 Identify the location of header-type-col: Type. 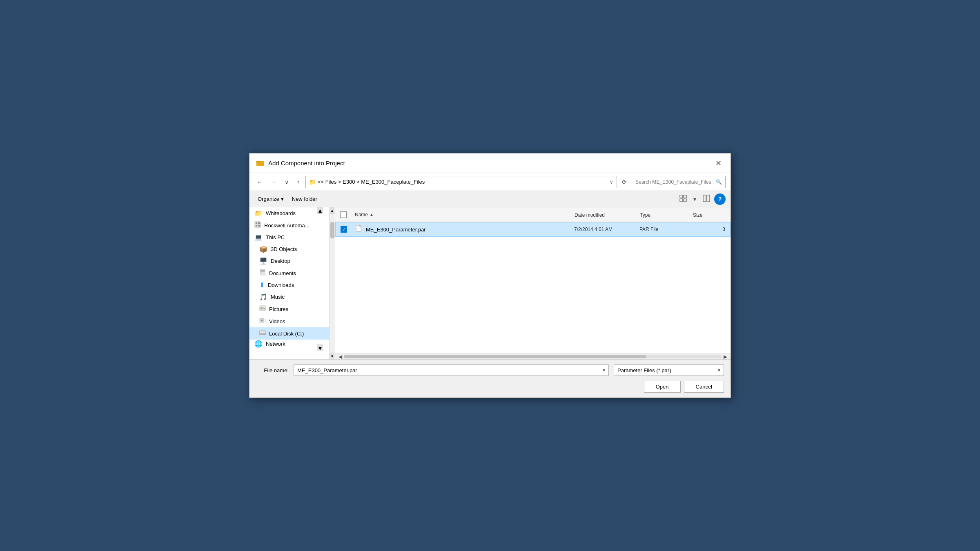
(666, 215).